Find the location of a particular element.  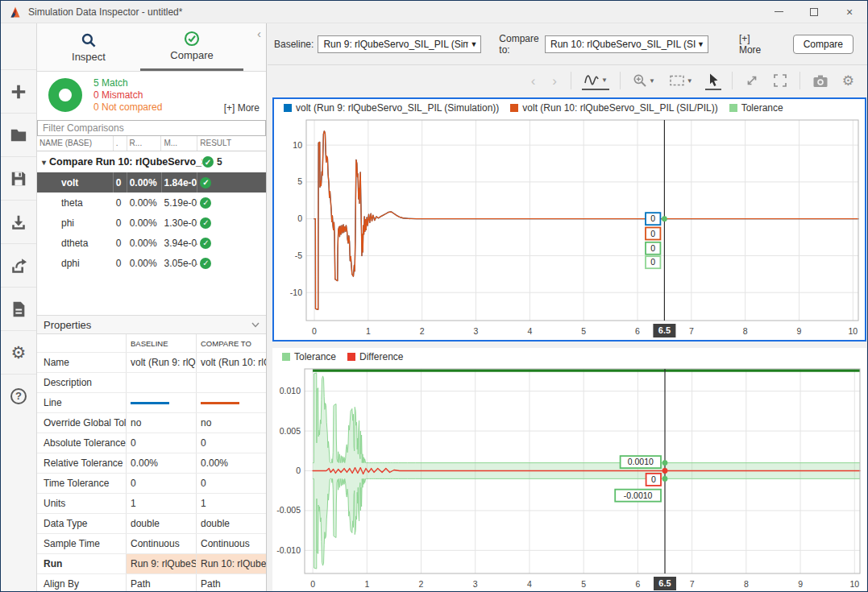

property-row-override-tolerance: Override Global Tolerance no no is located at coordinates (152, 422).